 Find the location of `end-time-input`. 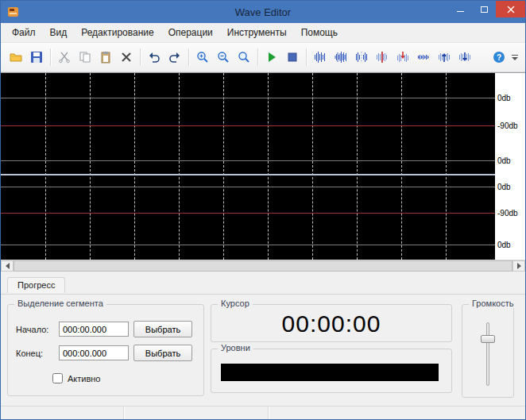

end-time-input is located at coordinates (94, 353).